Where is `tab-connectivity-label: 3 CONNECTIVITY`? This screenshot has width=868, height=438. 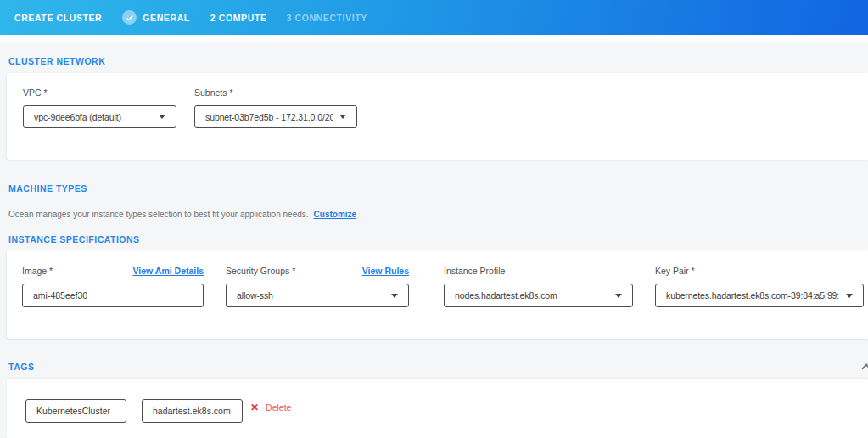 tab-connectivity-label: 3 CONNECTIVITY is located at coordinates (328, 18).